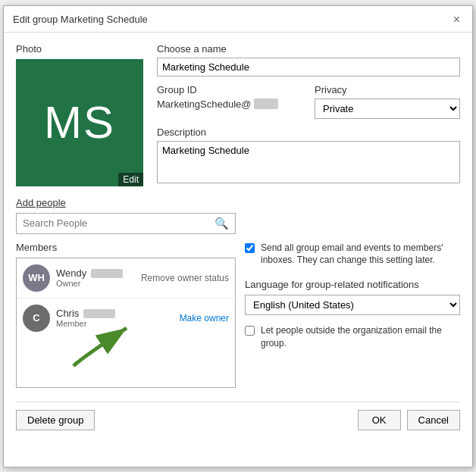  Describe the element at coordinates (387, 102) in the screenshot. I see `privacy-col: Privacy Private Public` at that location.